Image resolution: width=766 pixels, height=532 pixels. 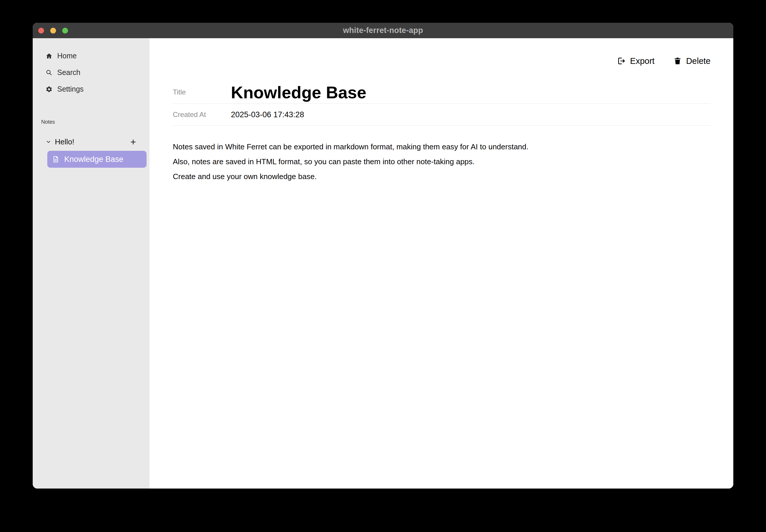 I want to click on chevron-down-icon, so click(x=48, y=142).